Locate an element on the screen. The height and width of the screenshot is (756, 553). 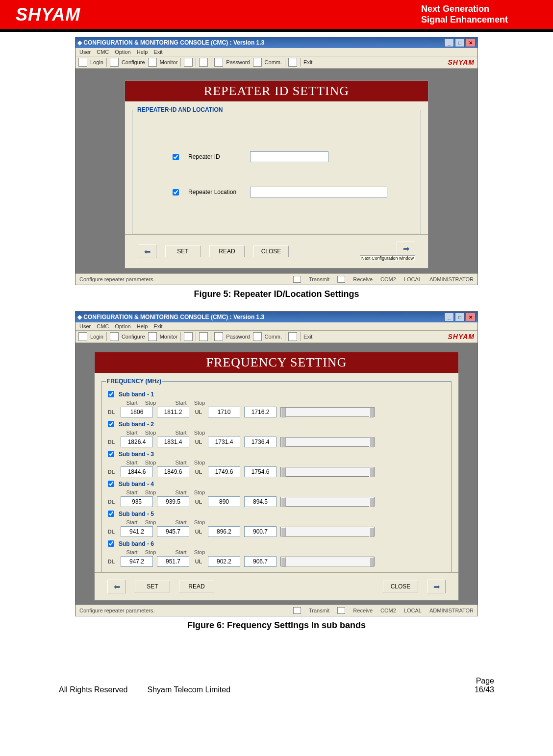
repeater-location-field is located at coordinates (319, 192).